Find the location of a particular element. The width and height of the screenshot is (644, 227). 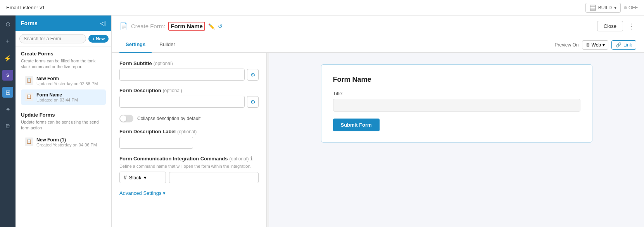

collapse-label: Collapse description by default is located at coordinates (169, 119).